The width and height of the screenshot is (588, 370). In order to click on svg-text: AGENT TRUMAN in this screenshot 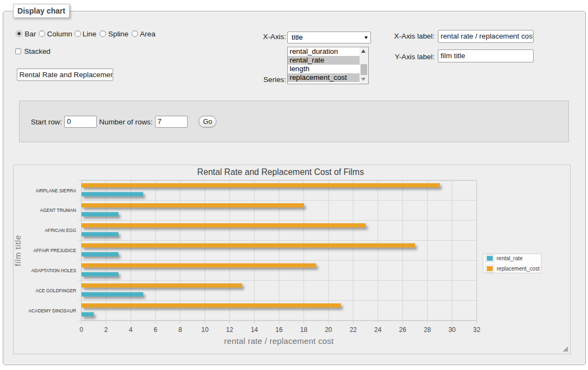, I will do `click(59, 210)`.